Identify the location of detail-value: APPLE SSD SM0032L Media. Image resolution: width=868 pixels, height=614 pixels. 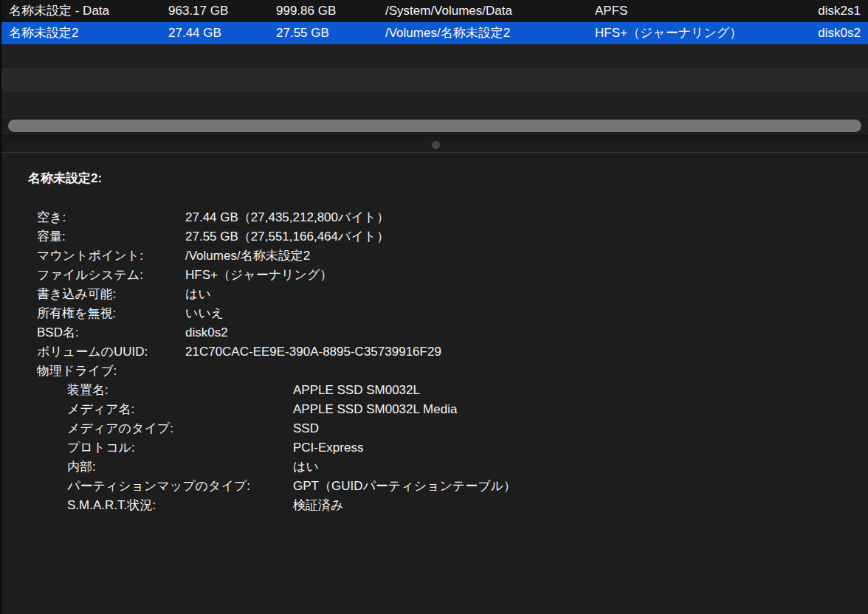
(580, 410).